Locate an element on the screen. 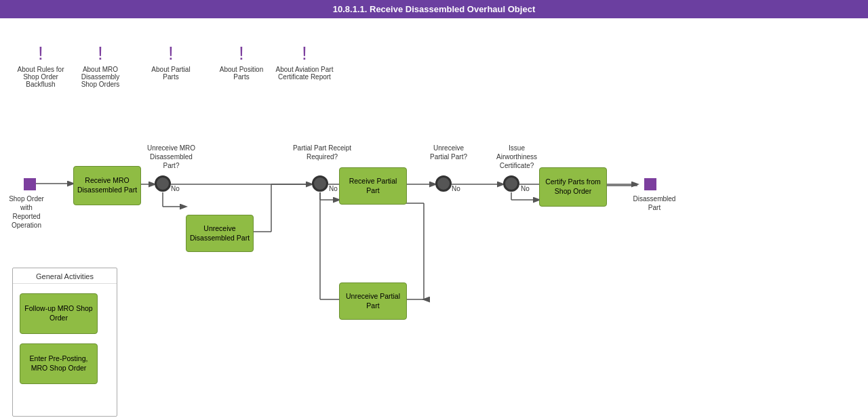 This screenshot has height=420, width=868. no-label-1: No is located at coordinates (175, 188).